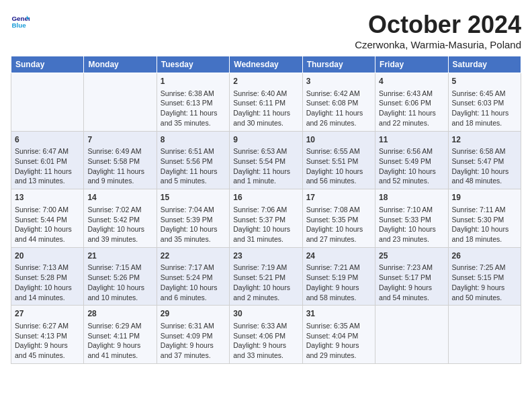 The height and width of the screenshot is (411, 532). Describe the element at coordinates (266, 334) in the screenshot. I see `calendar-cell: 30Sunrise: 6:33 AMSunset: 4:06 PMDayligh…` at that location.